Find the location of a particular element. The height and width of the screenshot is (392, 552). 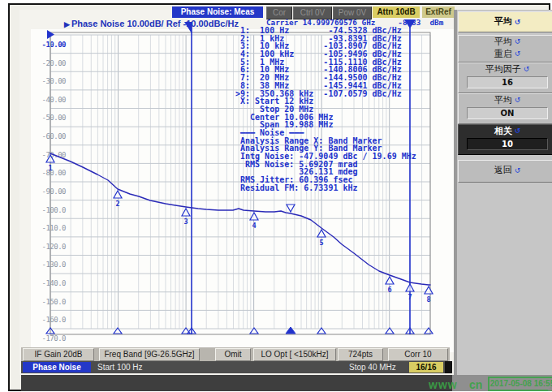

marker-1-icon is located at coordinates (50, 159).